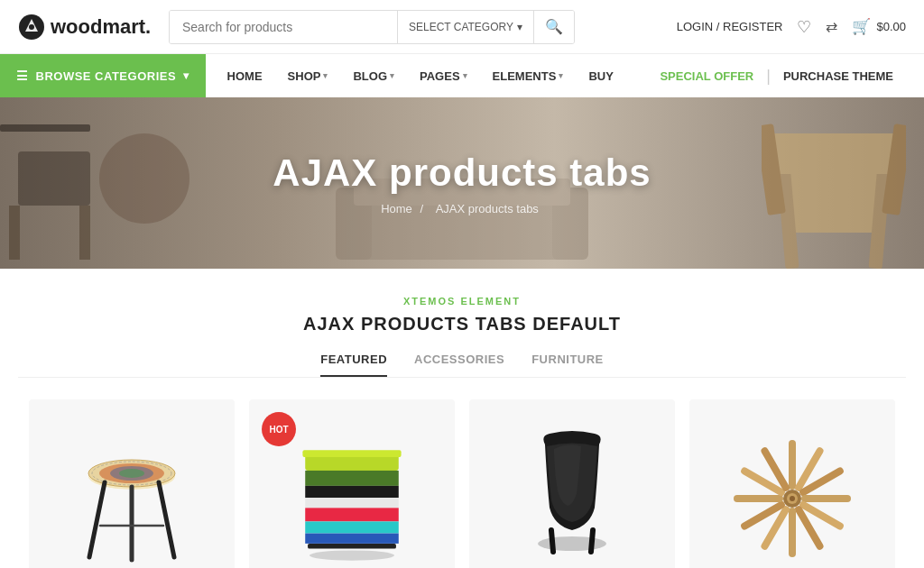  What do you see at coordinates (309, 76) in the screenshot?
I see `nav-item-shop: SHOP ▾` at bounding box center [309, 76].